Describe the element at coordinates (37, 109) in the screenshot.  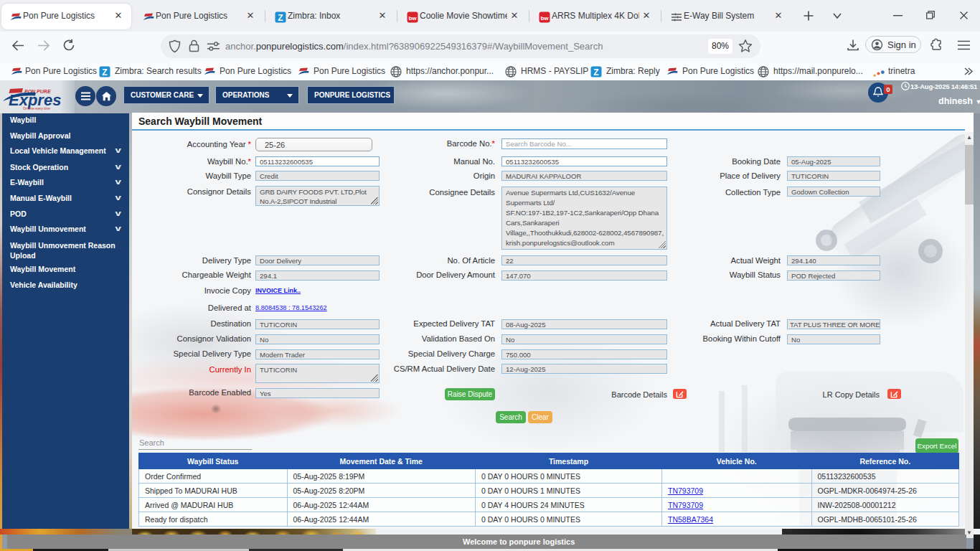
I see `svg-text: On time every time` at that location.